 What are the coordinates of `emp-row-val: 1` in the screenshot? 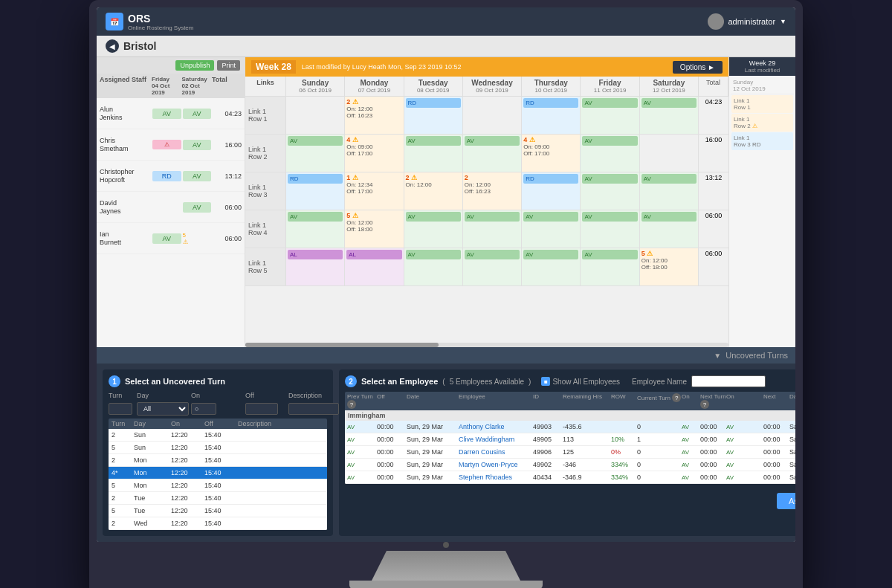 It's located at (659, 439).